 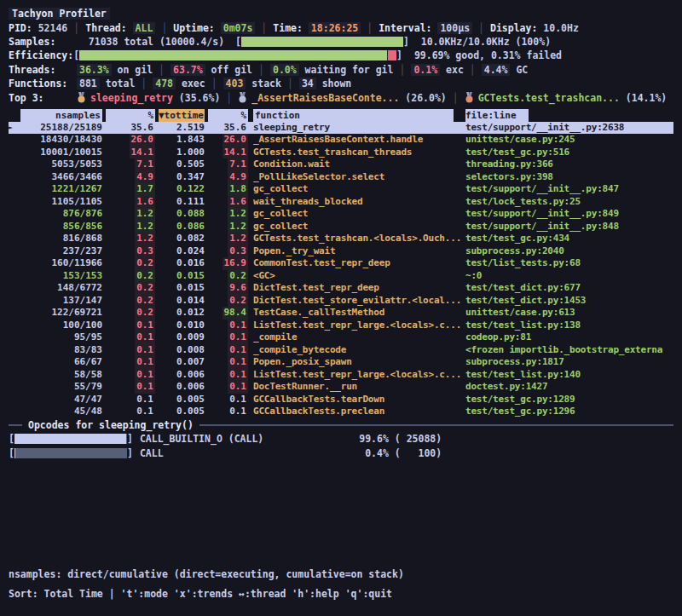 What do you see at coordinates (180, 203) in the screenshot?
I see `cell-tottime: 0.111` at bounding box center [180, 203].